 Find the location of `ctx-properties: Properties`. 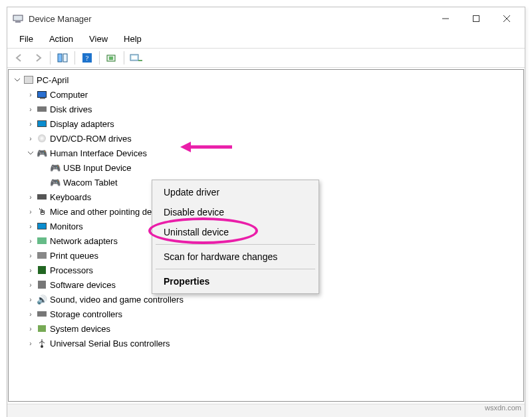

ctx-properties: Properties is located at coordinates (235, 281).